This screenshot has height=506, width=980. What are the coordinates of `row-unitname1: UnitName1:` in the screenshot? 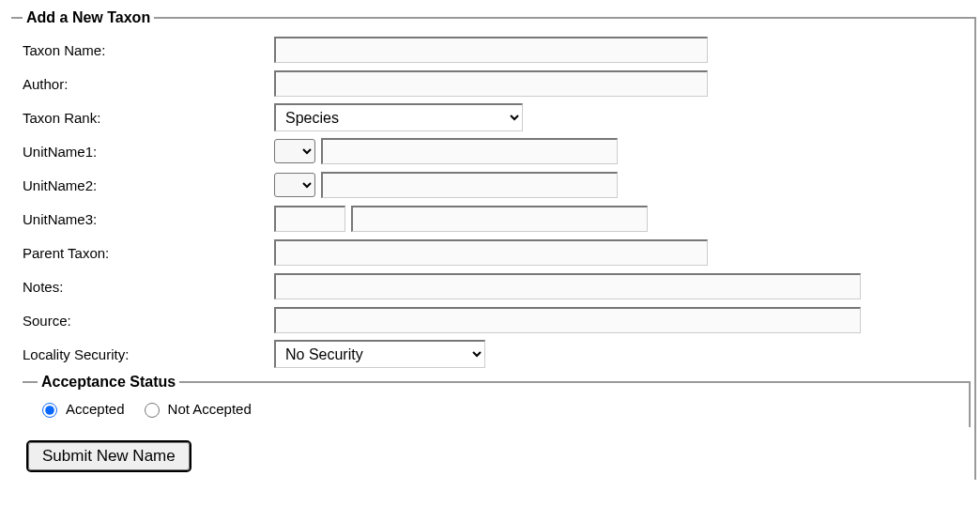 It's located at (497, 151).